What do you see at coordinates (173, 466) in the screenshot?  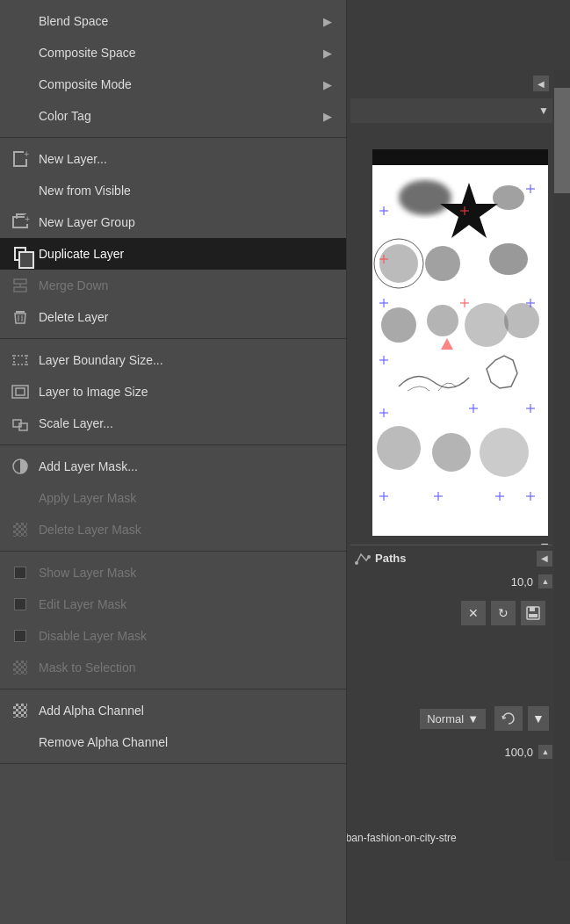 I see `menu-item-add-layer-mask: Add Layer Mask...` at bounding box center [173, 466].